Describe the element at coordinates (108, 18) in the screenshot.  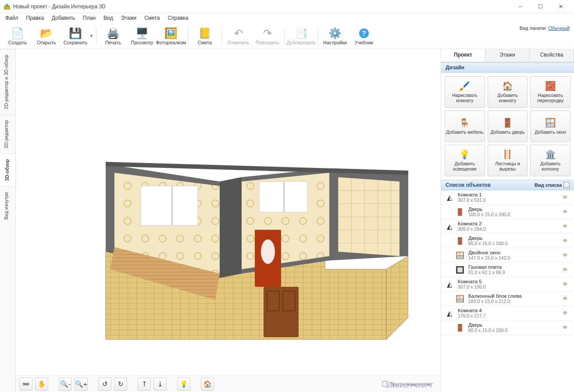
I see `menu-view: Вид` at that location.